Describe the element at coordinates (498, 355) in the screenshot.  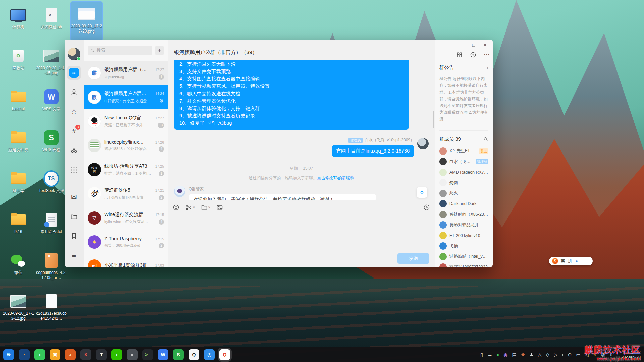
I see `tray-icon: ●` at that location.